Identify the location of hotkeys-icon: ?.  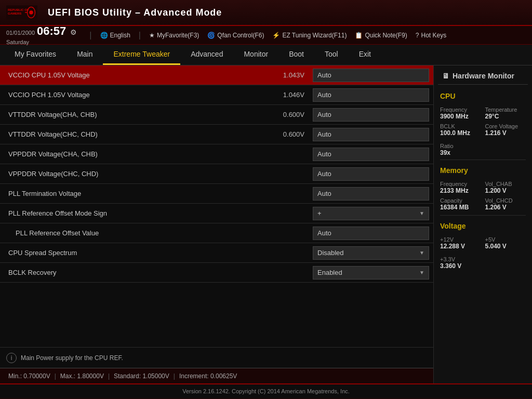
(418, 35).